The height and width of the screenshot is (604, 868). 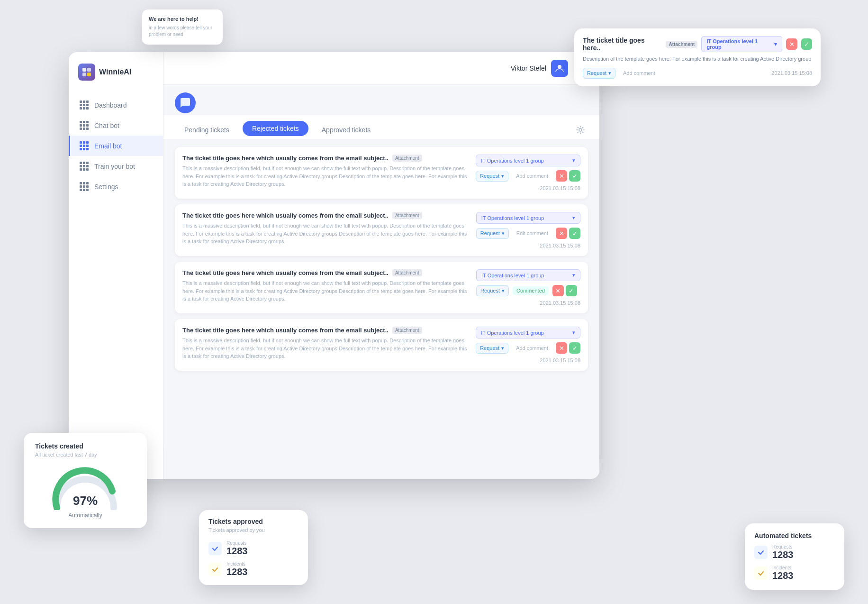 I want to click on settings-gear-icon, so click(x=580, y=130).